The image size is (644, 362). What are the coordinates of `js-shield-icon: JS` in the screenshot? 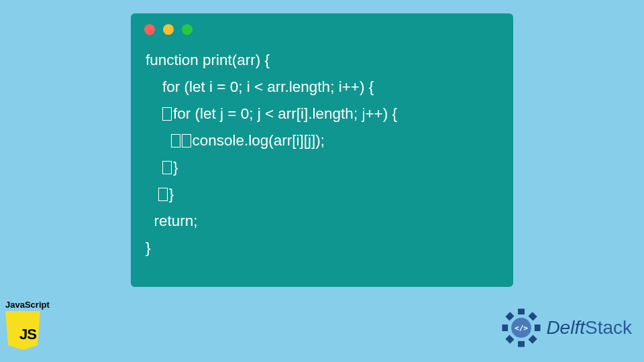 It's located at (23, 330).